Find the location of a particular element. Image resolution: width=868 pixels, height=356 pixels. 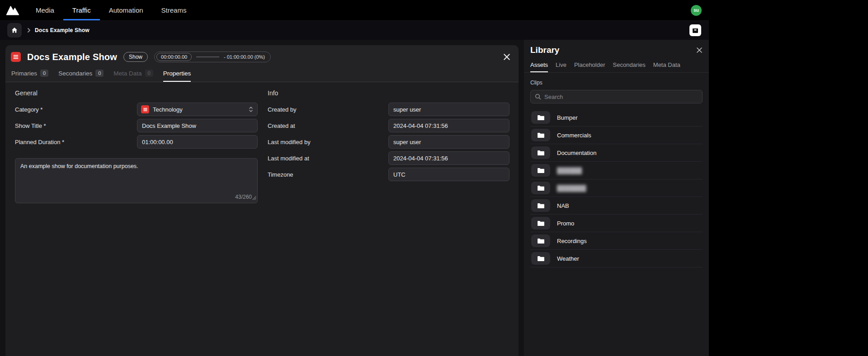

created-at-value is located at coordinates (449, 126).